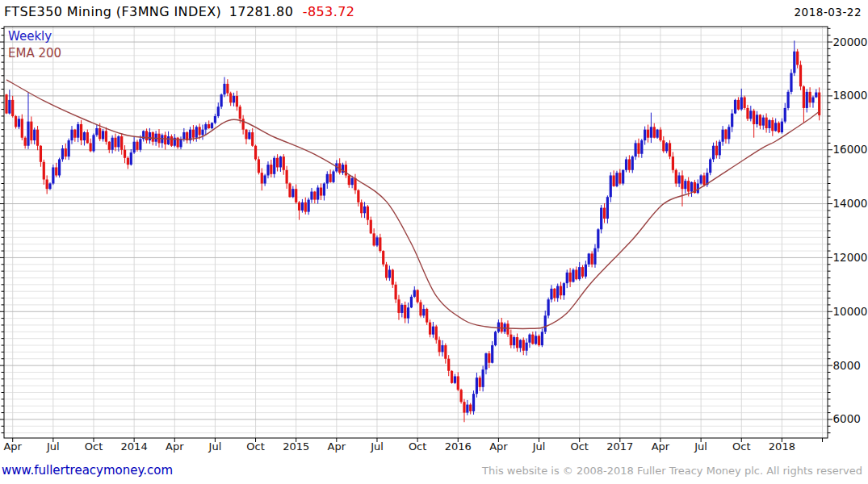  I want to click on svg-text: 2016, so click(459, 447).